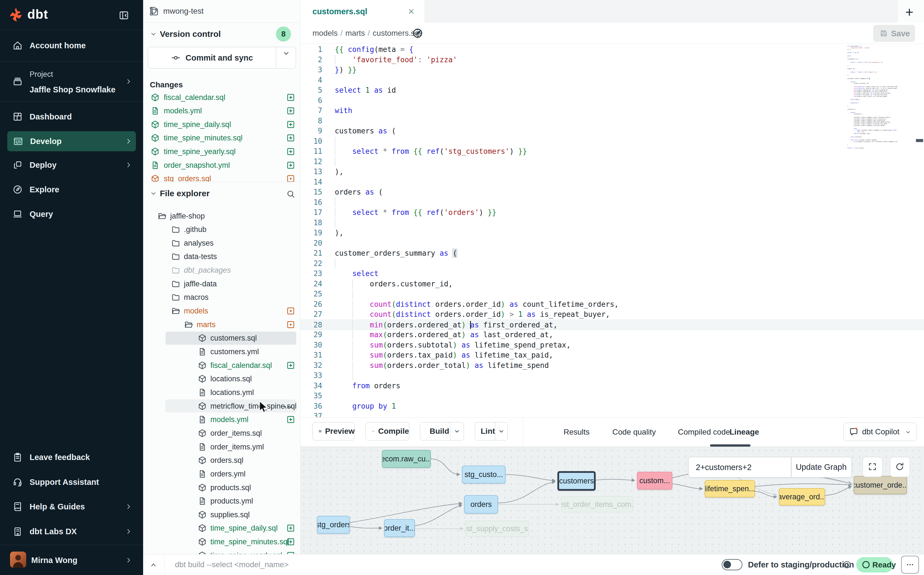 The width and height of the screenshot is (924, 575). Describe the element at coordinates (484, 475) in the screenshot. I see `lineage-node-stg-customers: stg_custo...` at that location.